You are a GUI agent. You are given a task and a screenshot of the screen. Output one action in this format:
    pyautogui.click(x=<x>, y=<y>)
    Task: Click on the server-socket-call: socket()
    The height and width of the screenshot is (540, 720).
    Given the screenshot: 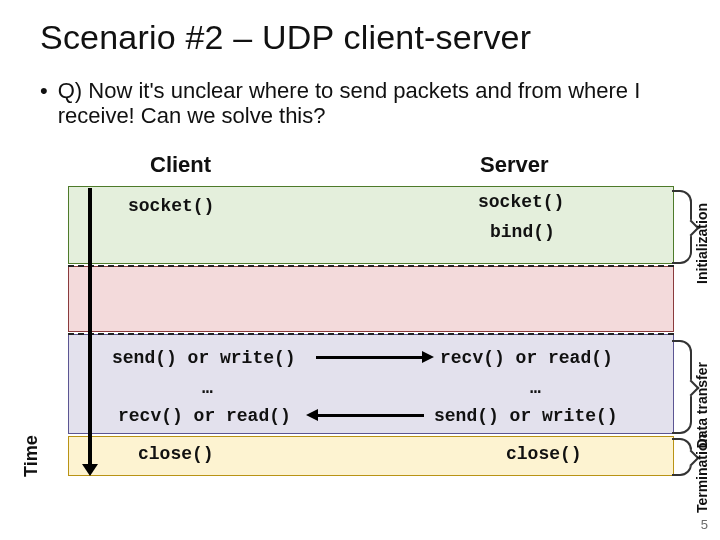 What is the action you would take?
    pyautogui.click(x=521, y=202)
    